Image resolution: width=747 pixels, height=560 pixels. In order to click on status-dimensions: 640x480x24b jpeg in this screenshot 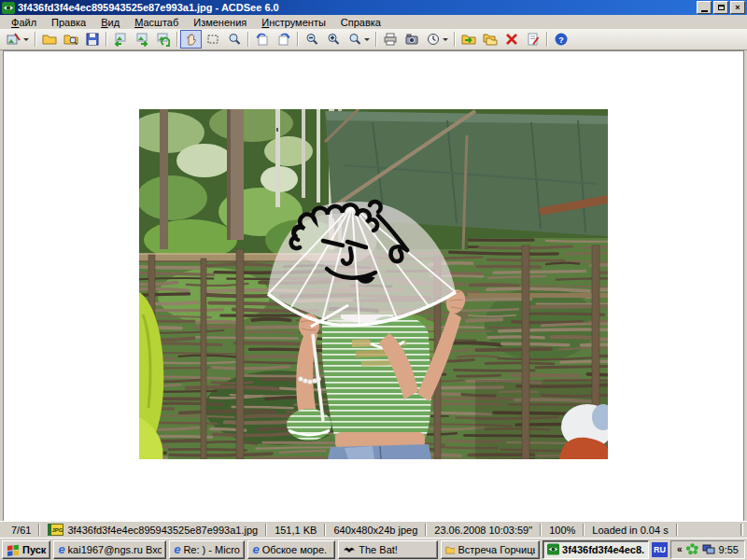, I will do `click(375, 530)`.